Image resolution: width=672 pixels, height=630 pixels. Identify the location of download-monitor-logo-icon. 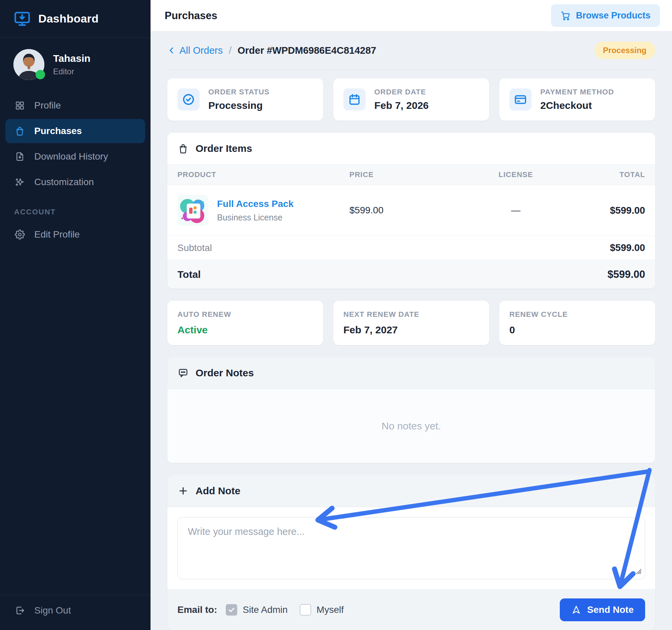
(22, 19).